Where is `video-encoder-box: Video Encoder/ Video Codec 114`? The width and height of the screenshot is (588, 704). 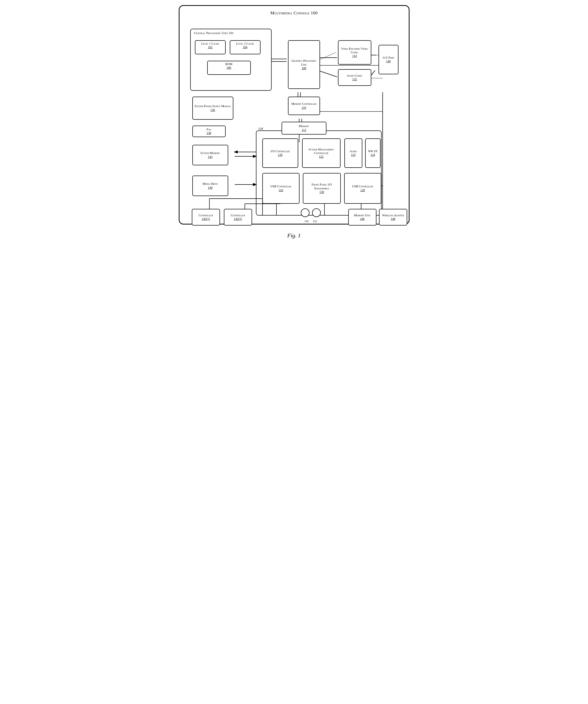
video-encoder-box: Video Encoder/ Video Codec 114 is located at coordinates (355, 52).